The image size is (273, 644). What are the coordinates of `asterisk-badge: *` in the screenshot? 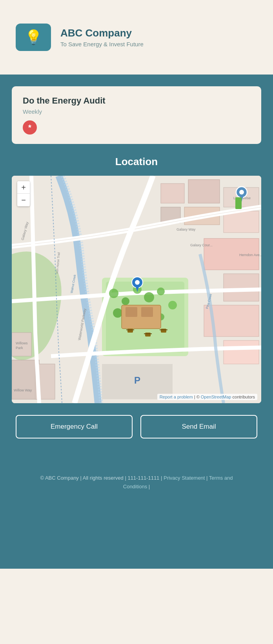 It's located at (30, 127).